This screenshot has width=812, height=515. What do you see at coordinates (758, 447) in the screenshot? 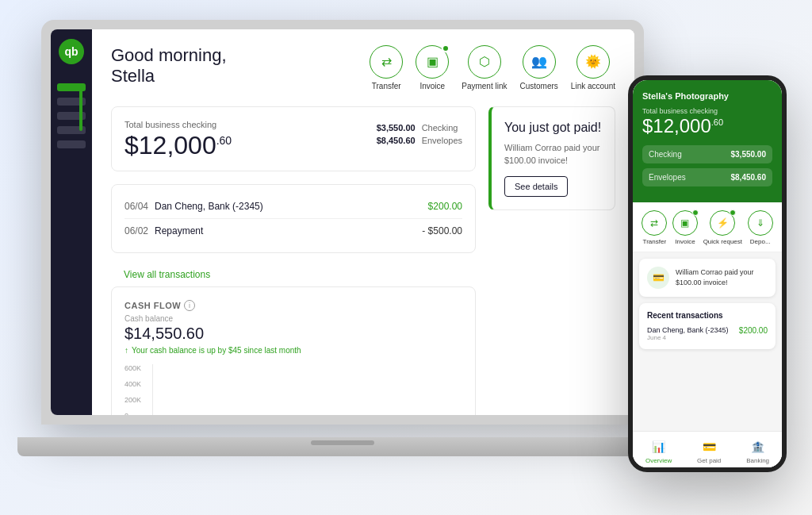
I see `banking-icon: 🏦` at bounding box center [758, 447].